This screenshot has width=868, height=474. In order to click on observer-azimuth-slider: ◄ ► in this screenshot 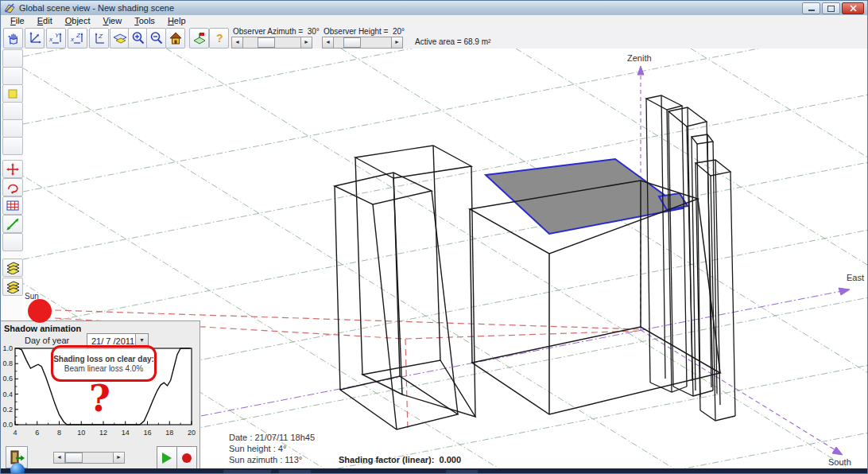, I will do `click(272, 43)`.